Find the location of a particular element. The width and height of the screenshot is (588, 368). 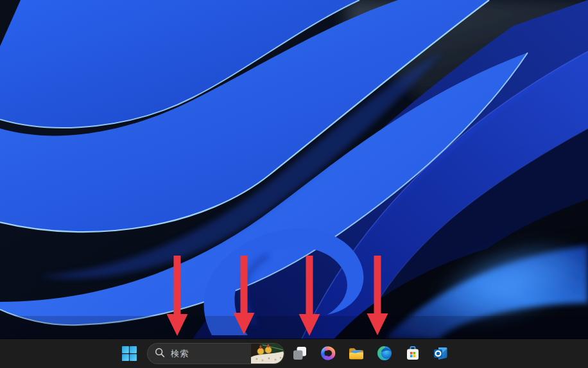

copilot-icon is located at coordinates (328, 353).